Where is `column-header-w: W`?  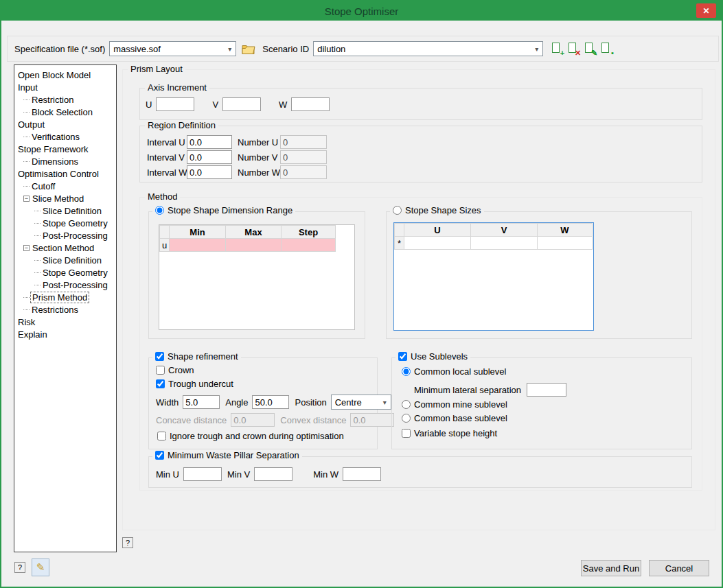
column-header-w: W is located at coordinates (565, 231).